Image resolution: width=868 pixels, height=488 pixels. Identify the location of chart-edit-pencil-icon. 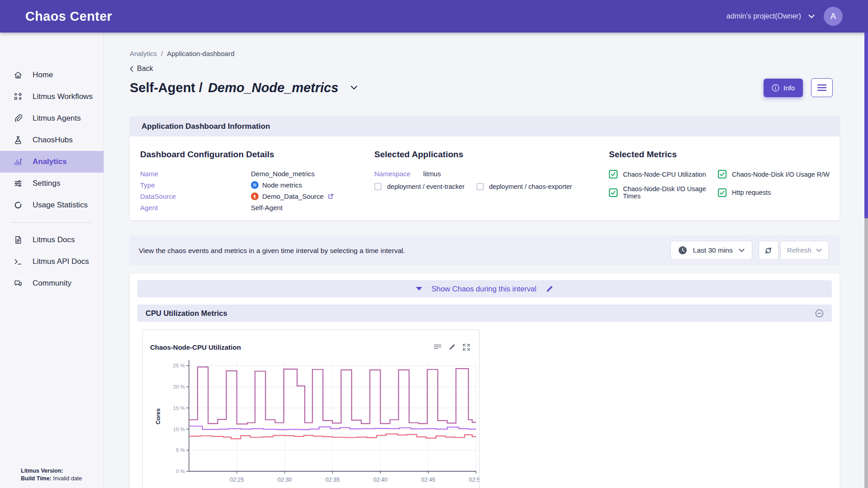
(452, 347).